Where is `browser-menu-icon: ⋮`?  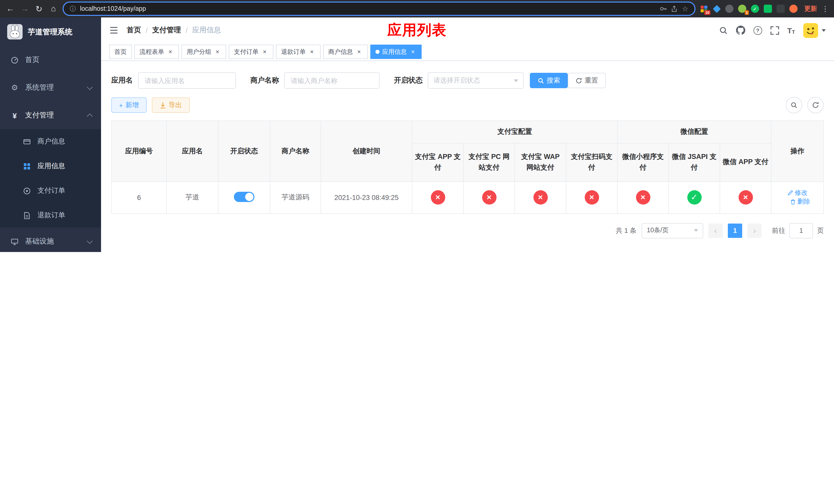
browser-menu-icon: ⋮ is located at coordinates (825, 9).